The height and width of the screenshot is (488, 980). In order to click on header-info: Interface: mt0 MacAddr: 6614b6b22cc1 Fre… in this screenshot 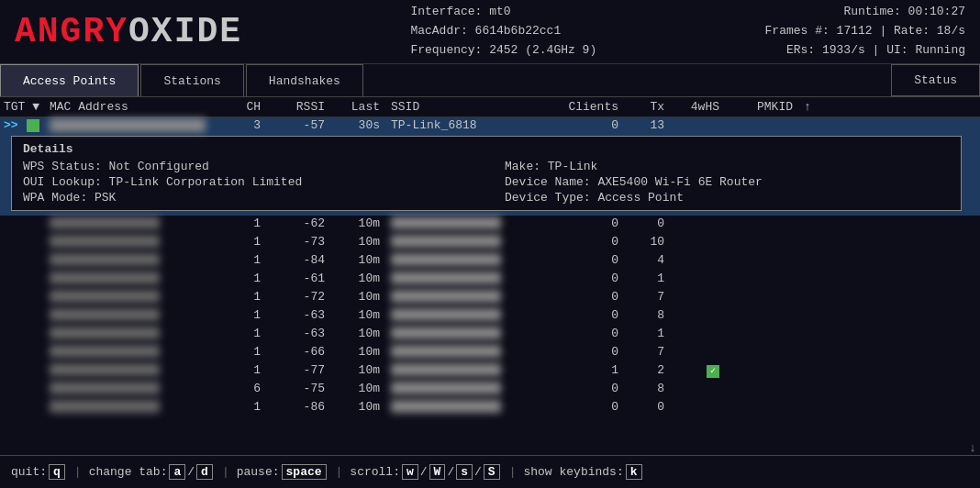, I will do `click(503, 31)`.